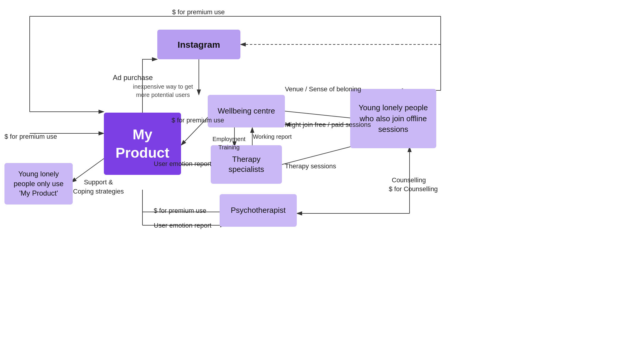  I want to click on label-for-counselling: $ for Counselling, so click(413, 189).